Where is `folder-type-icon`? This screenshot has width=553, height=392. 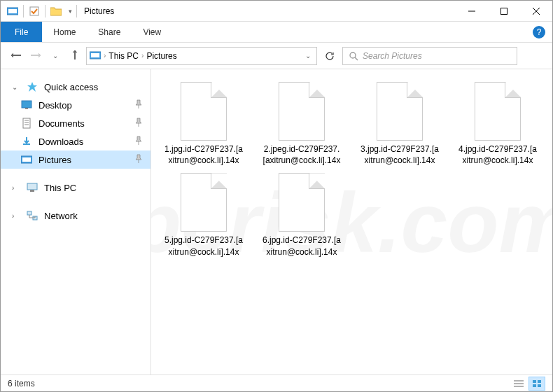 folder-type-icon is located at coordinates (13, 11).